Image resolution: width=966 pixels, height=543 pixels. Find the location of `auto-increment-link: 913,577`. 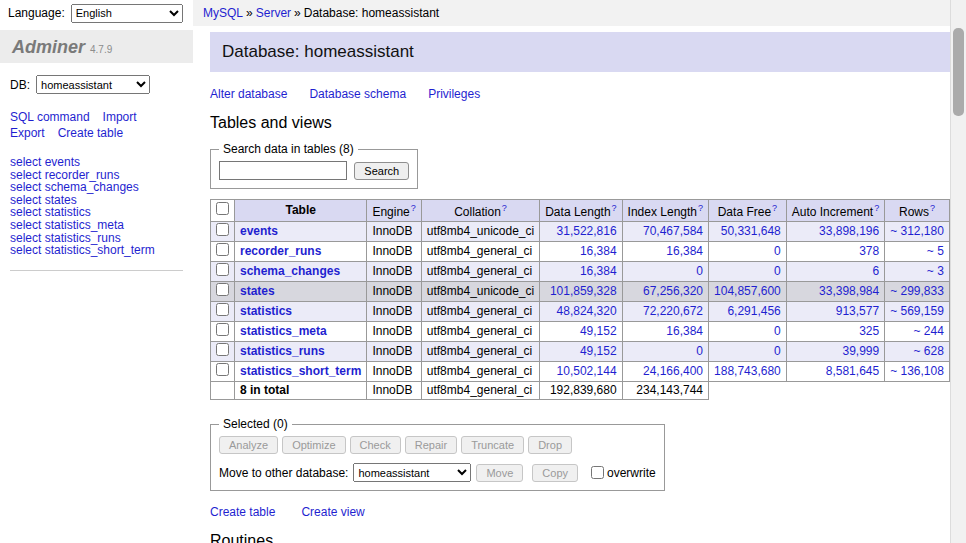

auto-increment-link: 913,577 is located at coordinates (858, 311).